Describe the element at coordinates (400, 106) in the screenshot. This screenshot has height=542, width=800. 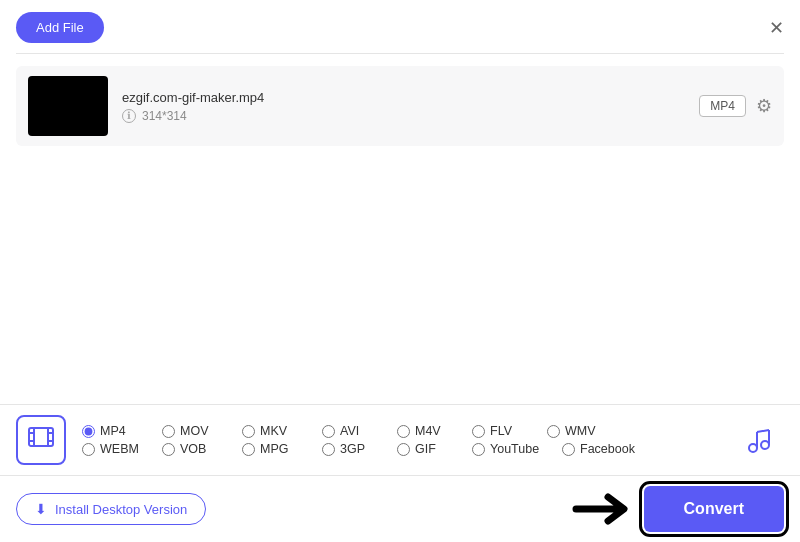
I see `file-item: ezgif.com-gif-maker.mp4 ℹ 314*314 MP4 ⚙` at that location.